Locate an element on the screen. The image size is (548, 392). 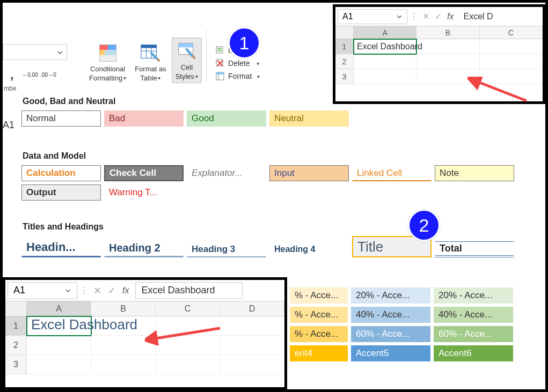
style-accent5: Accent5 is located at coordinates (391, 353).